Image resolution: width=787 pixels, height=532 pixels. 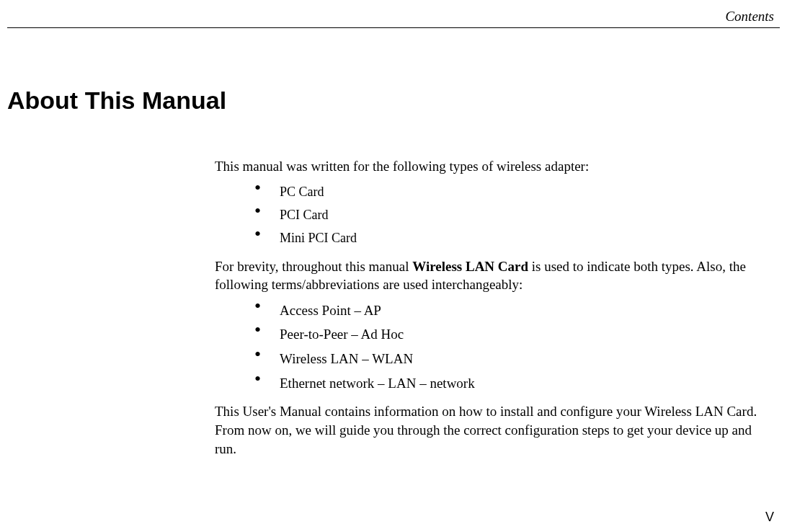 I want to click on list-item: Ethernet network – LAN – network, so click(x=494, y=384).